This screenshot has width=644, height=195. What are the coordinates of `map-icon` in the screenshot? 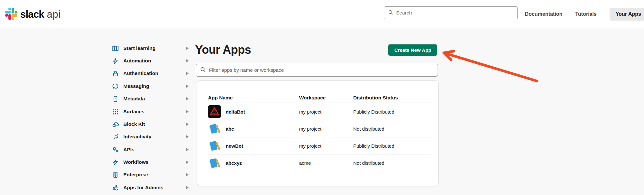 It's located at (115, 48).